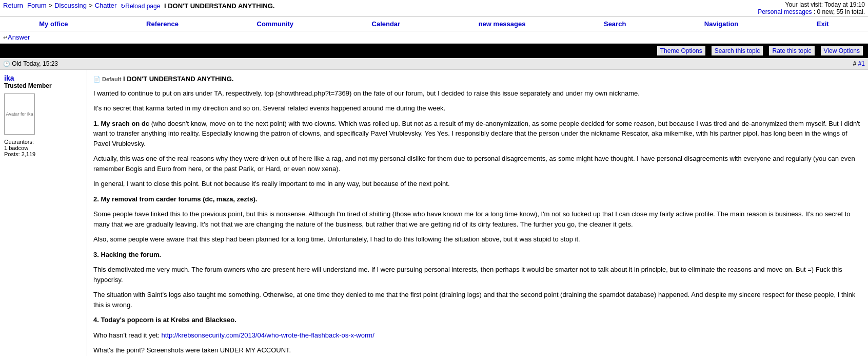 The height and width of the screenshot is (356, 868). What do you see at coordinates (43, 148) in the screenshot?
I see `guarantors: Guarantors: 1.badcow Posts: 2,119` at bounding box center [43, 148].